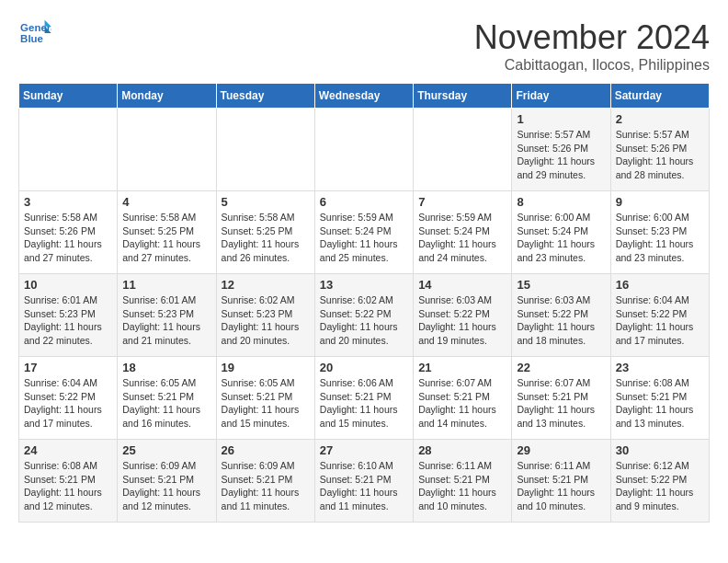  Describe the element at coordinates (167, 233) in the screenshot. I see `calendar-cell: 4Sunrise: 5:58 AMSunset: 5:25 PMDaylight…` at that location.